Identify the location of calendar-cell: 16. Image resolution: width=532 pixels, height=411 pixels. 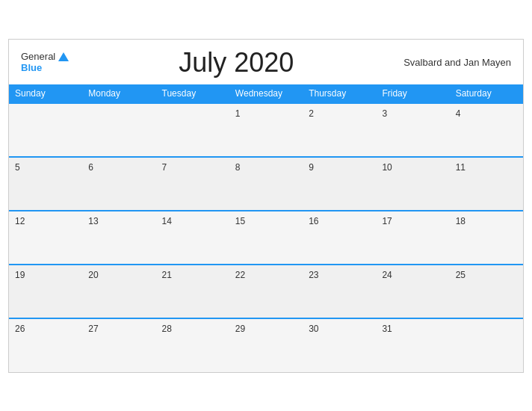
(339, 238).